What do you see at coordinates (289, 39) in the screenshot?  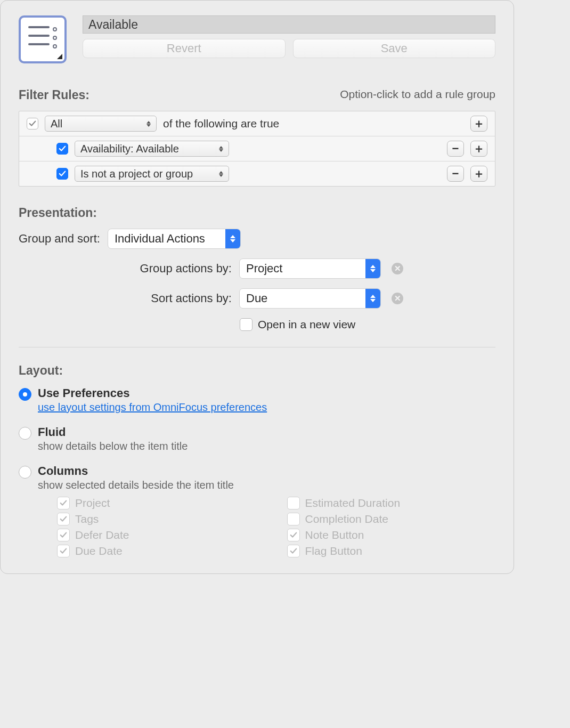 I see `header-right: Revert Save` at bounding box center [289, 39].